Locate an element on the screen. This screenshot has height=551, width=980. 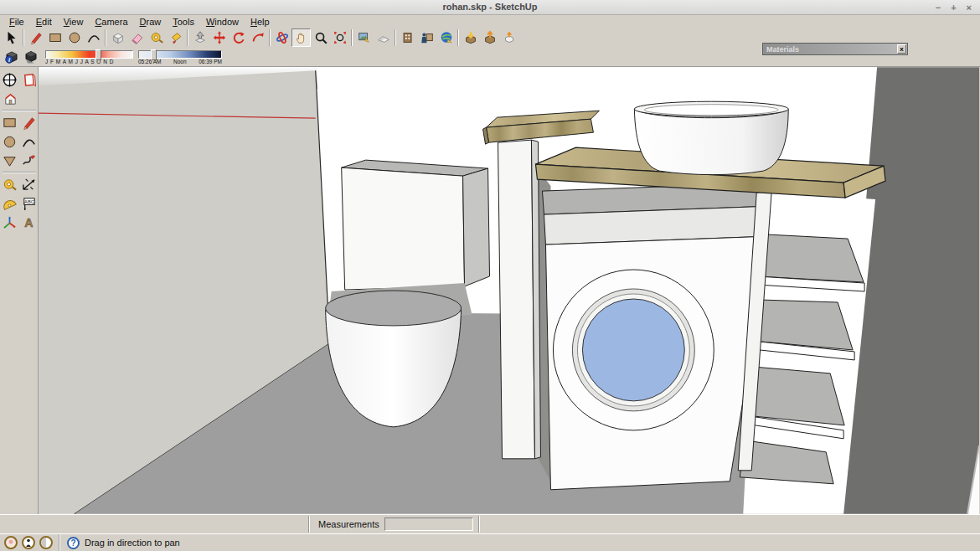
model-status-icon is located at coordinates (46, 543).